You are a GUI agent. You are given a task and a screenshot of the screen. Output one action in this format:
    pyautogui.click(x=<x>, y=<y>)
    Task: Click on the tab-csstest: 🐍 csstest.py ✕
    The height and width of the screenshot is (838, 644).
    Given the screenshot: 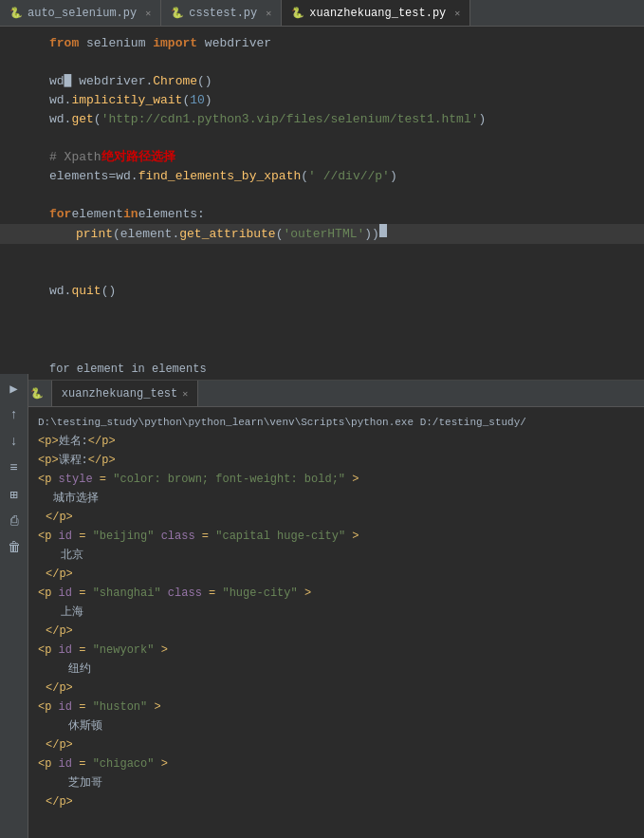 What is the action you would take?
    pyautogui.click(x=222, y=13)
    